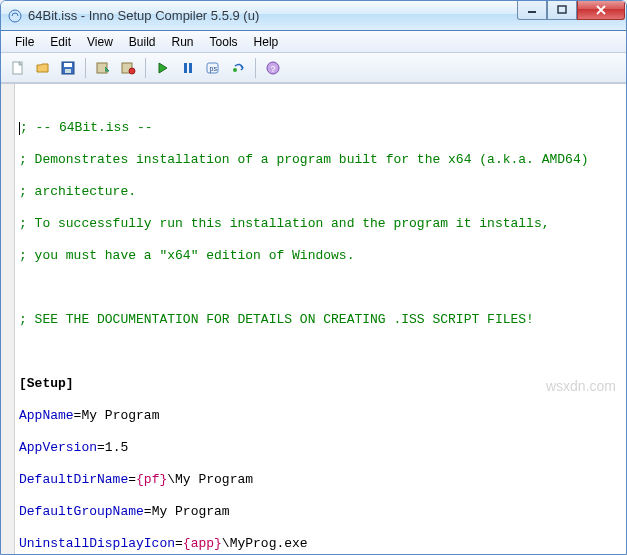 This screenshot has width=627, height=555. What do you see at coordinates (213, 68) in the screenshot?
I see `step-button: ps` at bounding box center [213, 68].